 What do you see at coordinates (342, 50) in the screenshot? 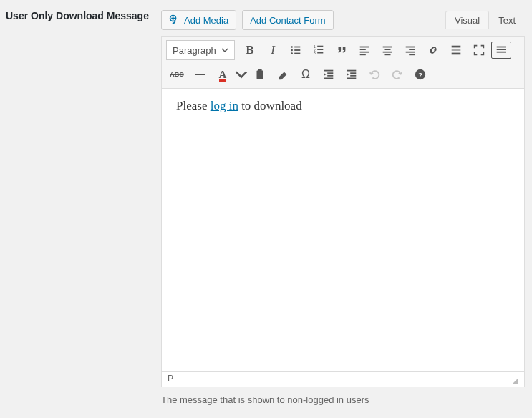
I see `quote-icon` at bounding box center [342, 50].